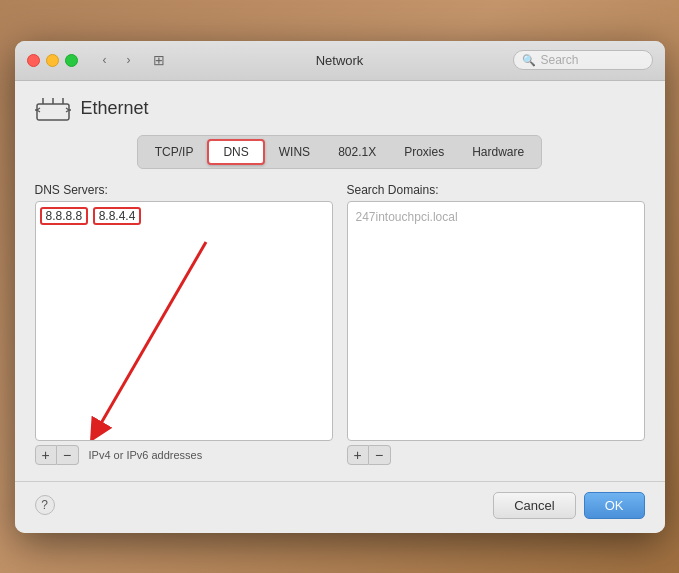 This screenshot has width=679, height=573. Describe the element at coordinates (46, 455) in the screenshot. I see `dns-add-button: +` at that location.